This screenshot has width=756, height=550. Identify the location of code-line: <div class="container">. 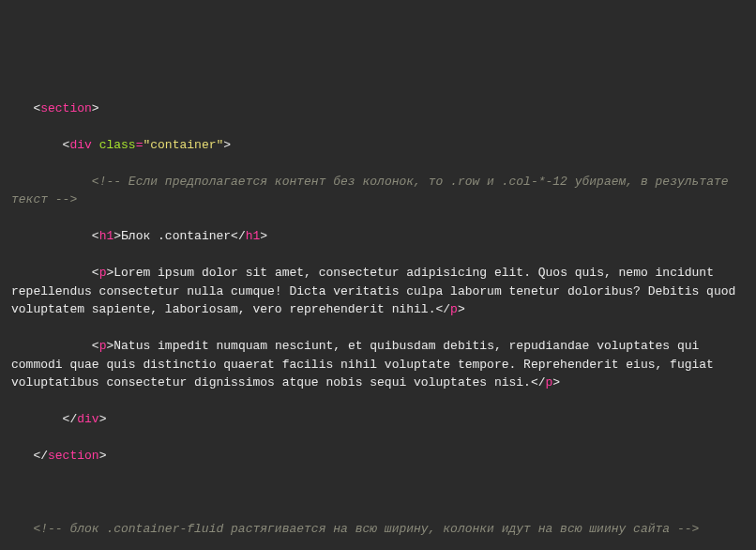
(378, 145).